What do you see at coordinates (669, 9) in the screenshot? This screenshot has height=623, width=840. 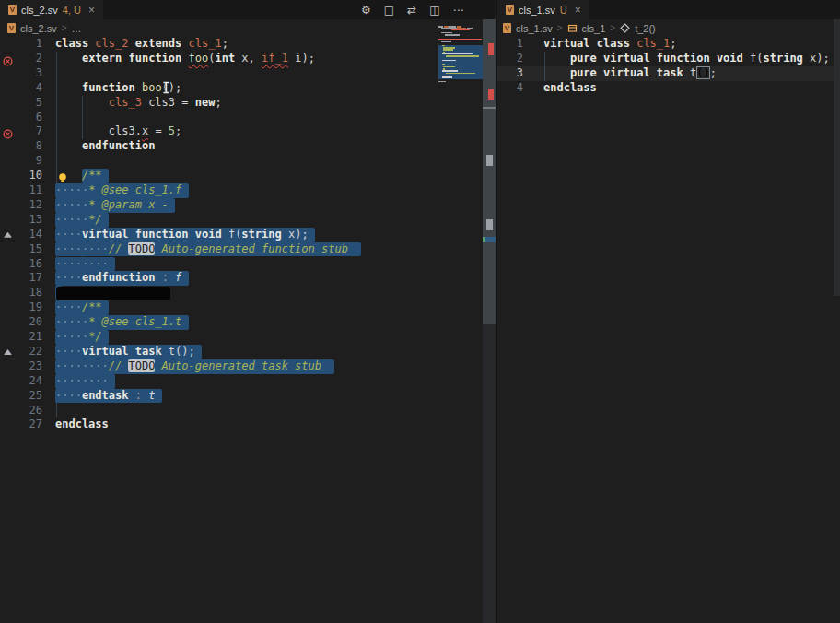 I see `tab-bar-right: V cls_1.sv U ×` at bounding box center [669, 9].